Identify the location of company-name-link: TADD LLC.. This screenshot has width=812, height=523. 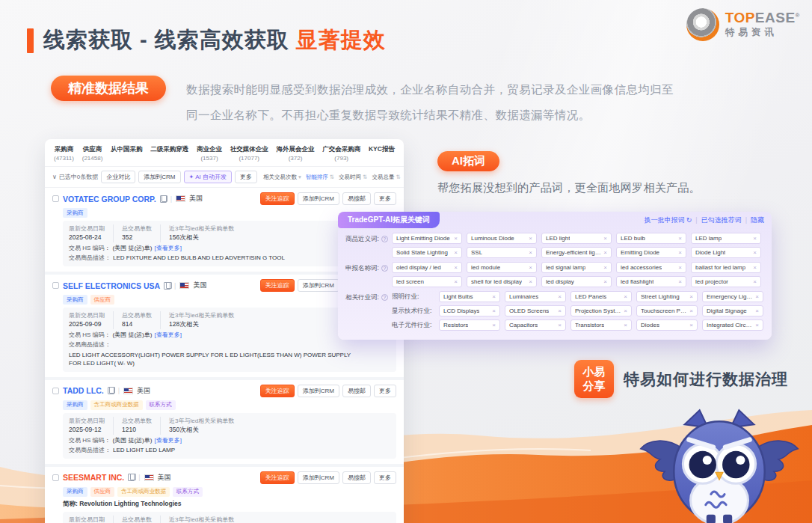
(84, 391).